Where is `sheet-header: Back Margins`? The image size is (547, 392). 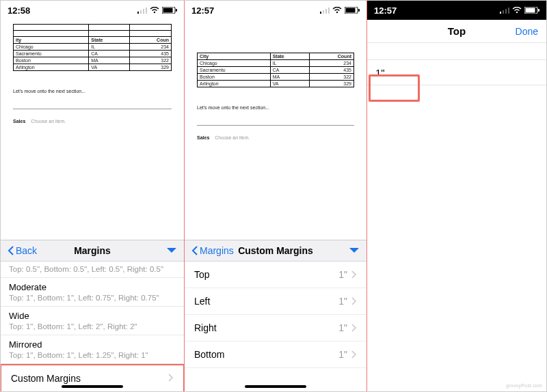
sheet-header: Back Margins is located at coordinates (92, 251).